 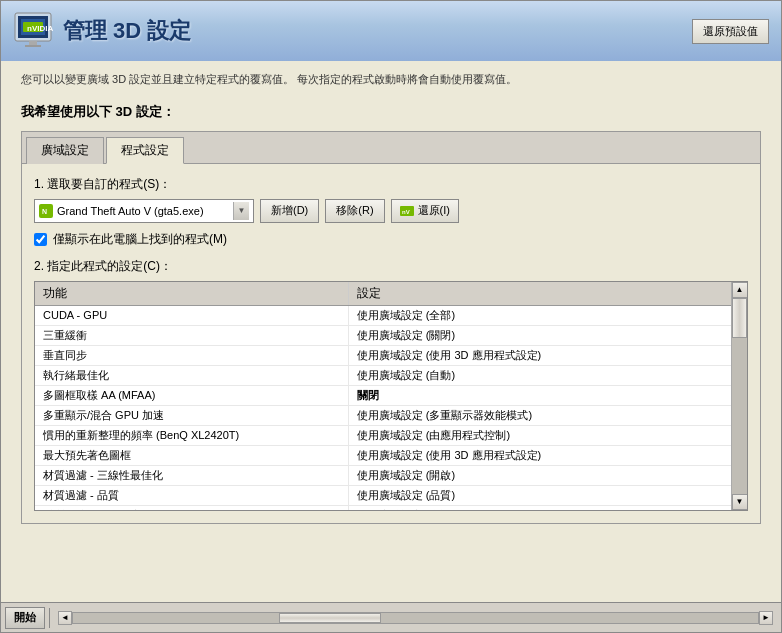 I want to click on table-row: 多圖框取樣 AA (MFAA)關閉, so click(x=383, y=395).